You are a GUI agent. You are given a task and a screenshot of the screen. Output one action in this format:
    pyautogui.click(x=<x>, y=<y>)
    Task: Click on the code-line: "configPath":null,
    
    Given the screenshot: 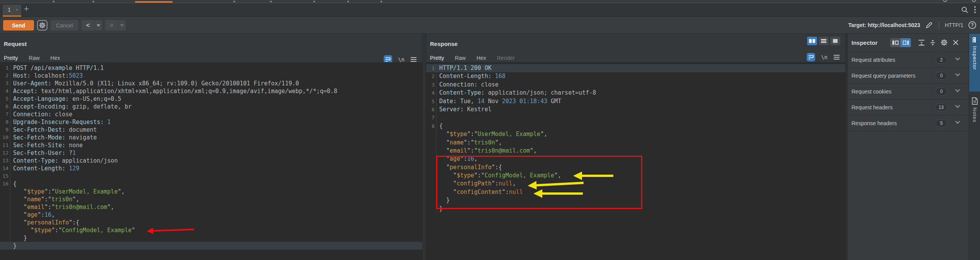 What is the action you would take?
    pyautogui.click(x=636, y=184)
    